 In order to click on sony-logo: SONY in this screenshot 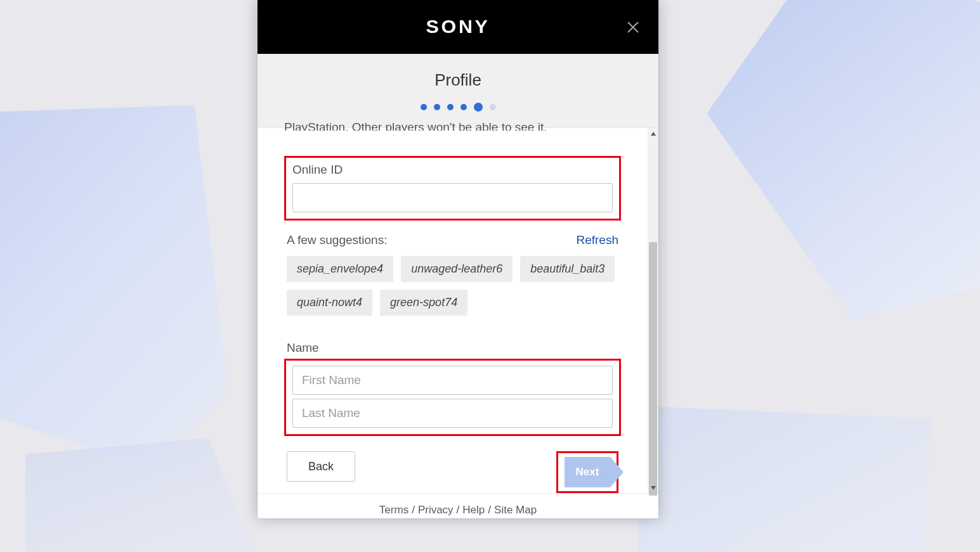, I will do `click(458, 27)`.